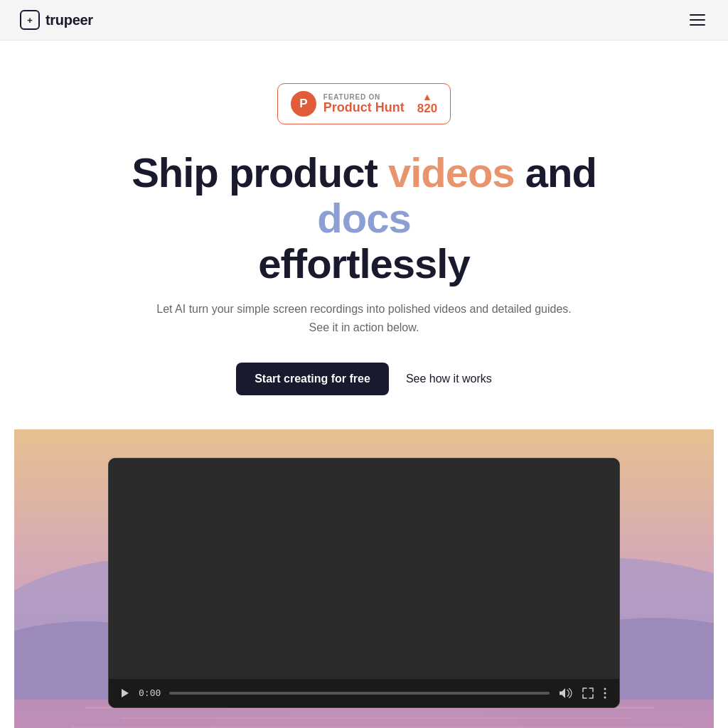 The width and height of the screenshot is (728, 728). Describe the element at coordinates (304, 104) in the screenshot. I see `product-hunt-icon: P` at that location.